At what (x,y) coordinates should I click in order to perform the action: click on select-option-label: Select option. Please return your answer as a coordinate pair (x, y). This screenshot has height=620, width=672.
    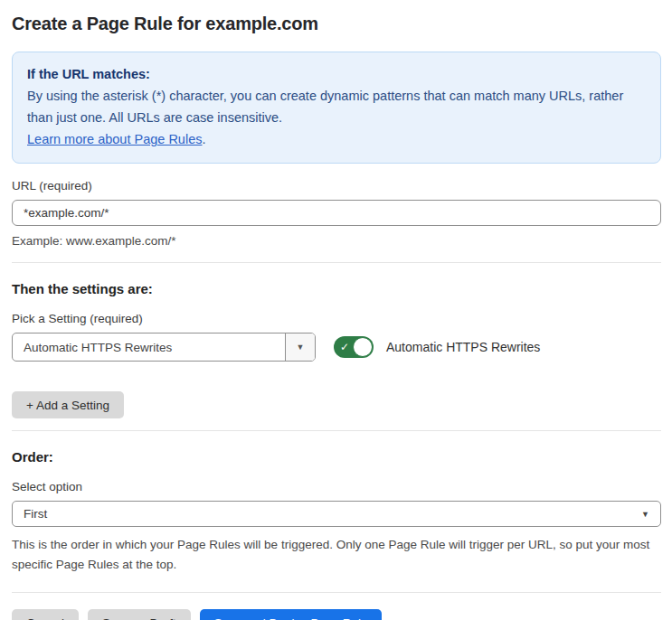
    Looking at the image, I should click on (336, 486).